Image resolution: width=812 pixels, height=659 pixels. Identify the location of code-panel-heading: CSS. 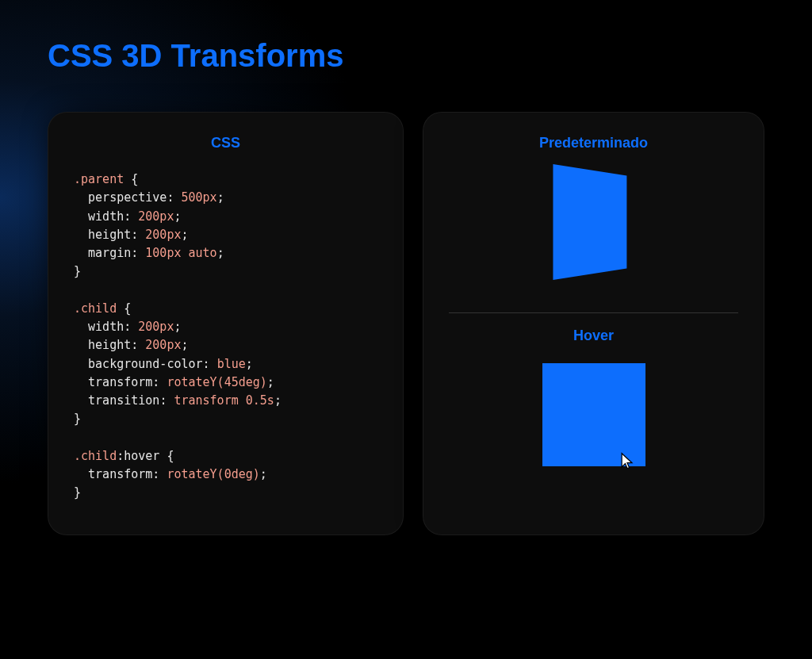
(225, 143).